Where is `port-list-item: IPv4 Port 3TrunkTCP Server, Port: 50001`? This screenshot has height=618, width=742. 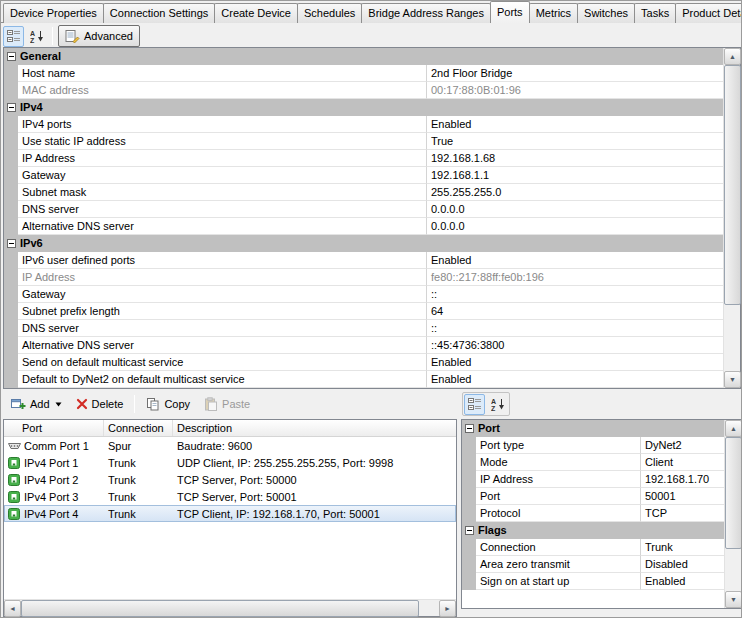 port-list-item: IPv4 Port 3TrunkTCP Server, Port: 50001 is located at coordinates (230, 496).